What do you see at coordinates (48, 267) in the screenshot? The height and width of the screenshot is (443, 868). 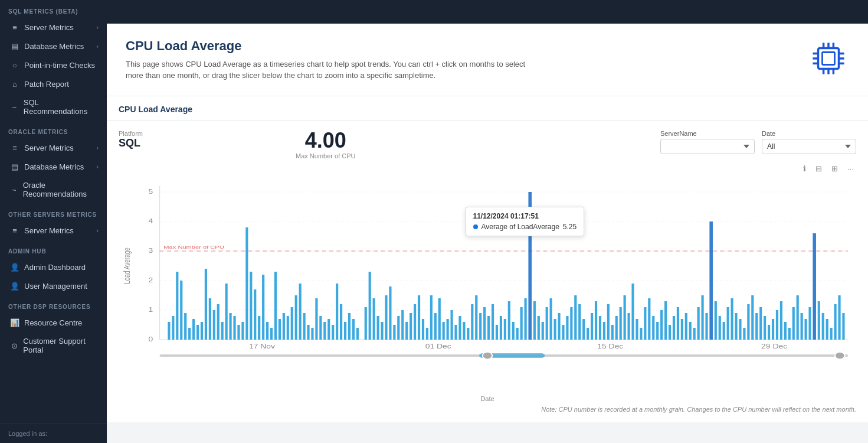 I see `sidebar-item-left: 👤Admin Dashboard` at bounding box center [48, 267].